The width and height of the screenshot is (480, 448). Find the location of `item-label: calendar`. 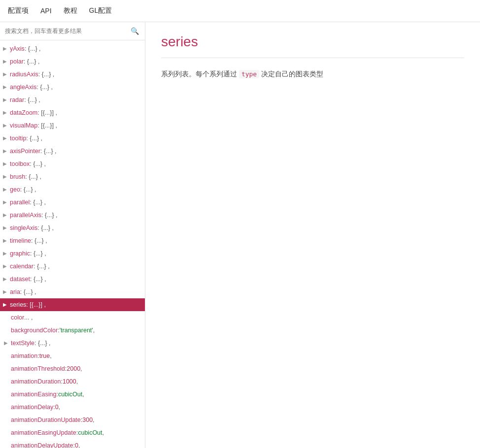

item-label: calendar is located at coordinates (22, 266).